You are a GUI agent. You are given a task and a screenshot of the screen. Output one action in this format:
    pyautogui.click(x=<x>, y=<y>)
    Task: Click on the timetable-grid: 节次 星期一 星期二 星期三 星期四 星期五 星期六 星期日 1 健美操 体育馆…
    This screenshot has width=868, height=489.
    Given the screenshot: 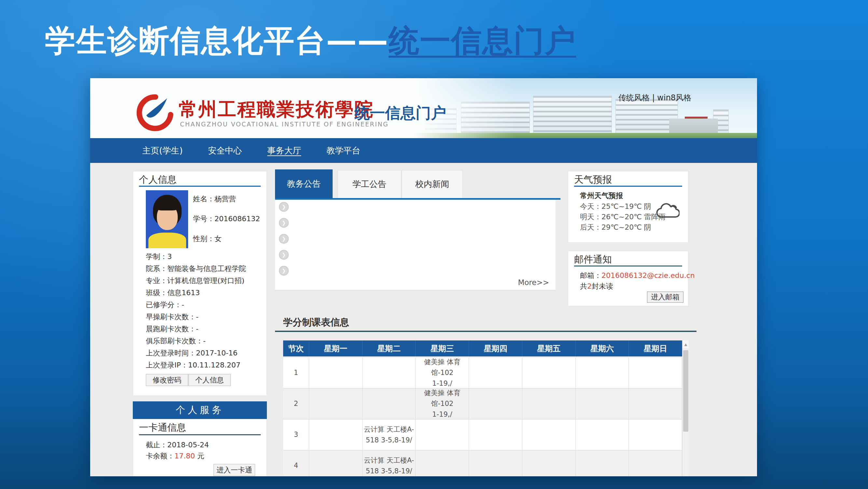 What is the action you would take?
    pyautogui.click(x=483, y=408)
    